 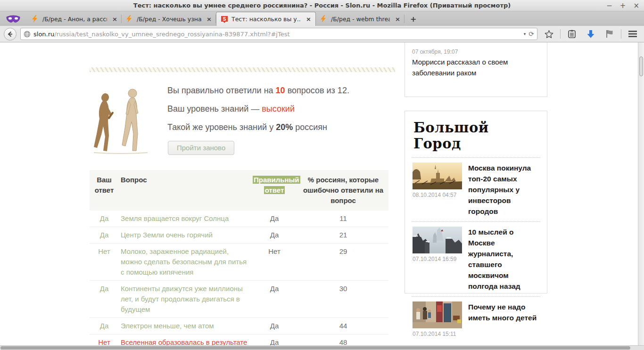 I want to click on tab-3-active: SТест: насколько вы у...×, so click(x=266, y=19).